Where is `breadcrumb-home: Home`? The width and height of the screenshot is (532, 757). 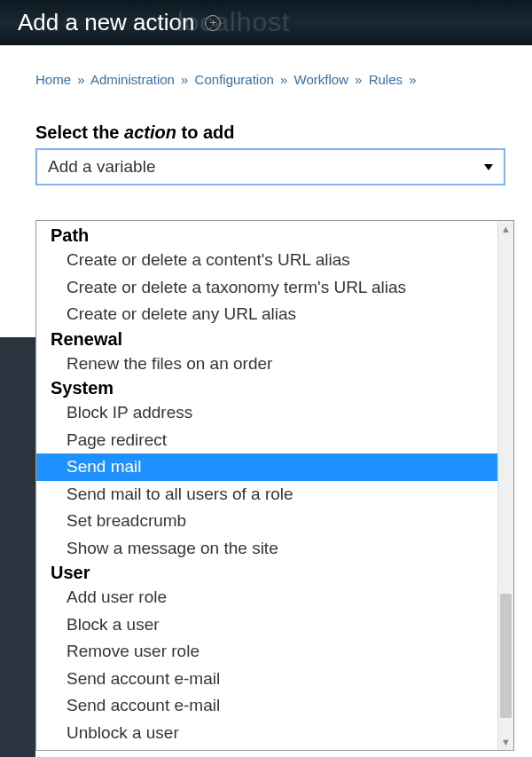
breadcrumb-home: Home is located at coordinates (53, 80).